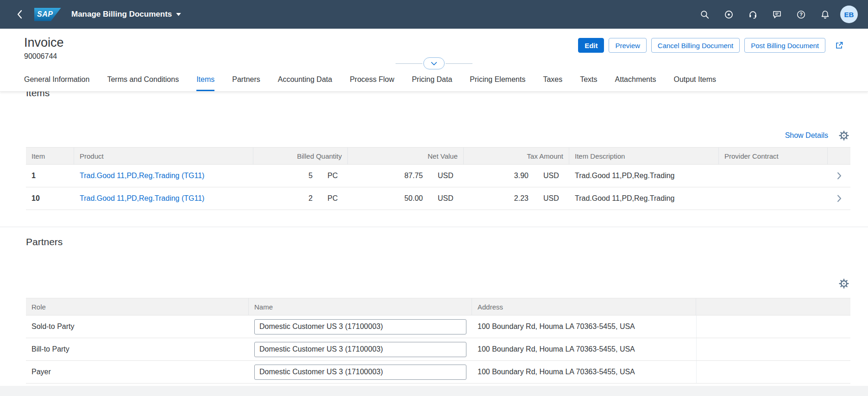  I want to click on help-icon: ?, so click(801, 15).